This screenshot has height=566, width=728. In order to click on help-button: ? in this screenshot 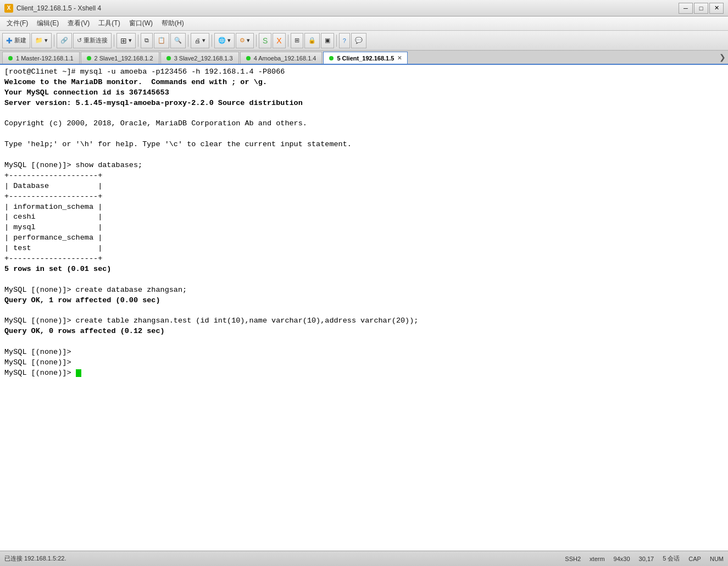, I will do `click(344, 41)`.